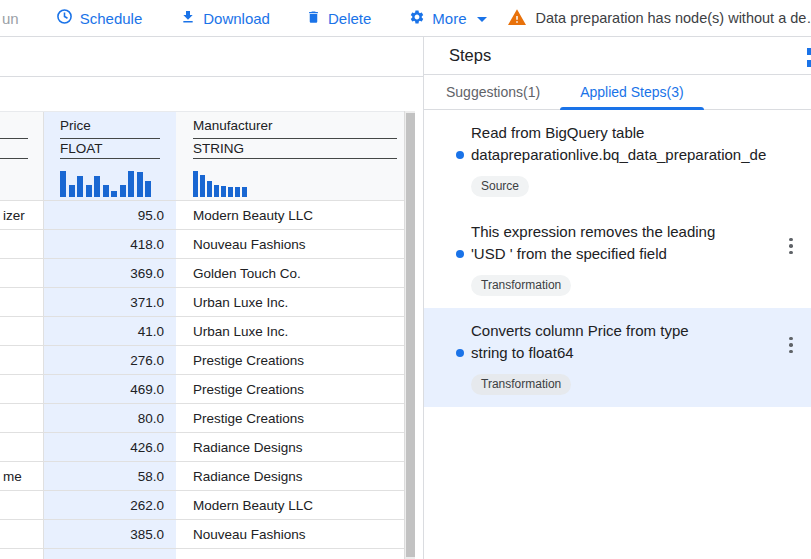  What do you see at coordinates (14, 149) in the screenshot?
I see `cutoff-type-underline` at bounding box center [14, 149].